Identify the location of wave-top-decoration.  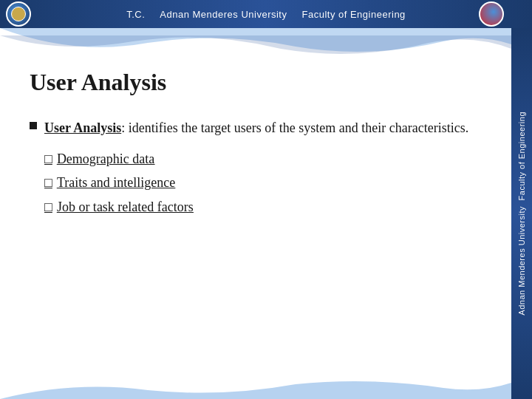
(256, 44).